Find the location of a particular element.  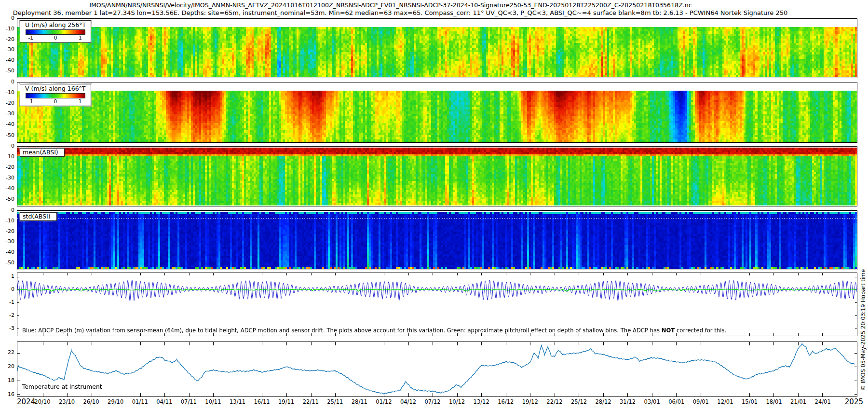

v-colorbar-legend: V (m/s) along 166°T -1 0 1 is located at coordinates (55, 95).